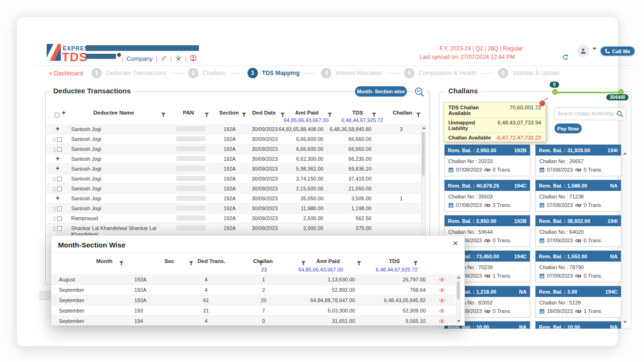 Image resolution: width=644 pixels, height=362 pixels. What do you see at coordinates (618, 51) in the screenshot?
I see `call-me-button: Call Me` at bounding box center [618, 51].